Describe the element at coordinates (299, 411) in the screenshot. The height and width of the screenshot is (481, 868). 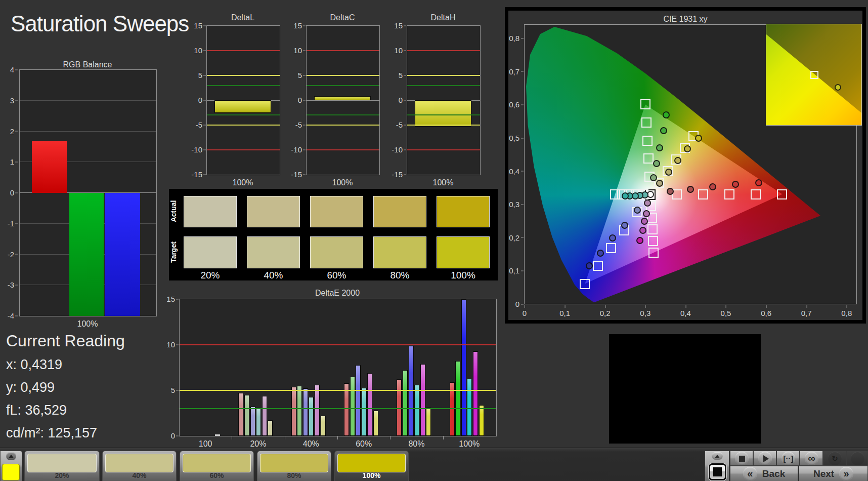
I see `deltae-bar-40%-green` at that location.